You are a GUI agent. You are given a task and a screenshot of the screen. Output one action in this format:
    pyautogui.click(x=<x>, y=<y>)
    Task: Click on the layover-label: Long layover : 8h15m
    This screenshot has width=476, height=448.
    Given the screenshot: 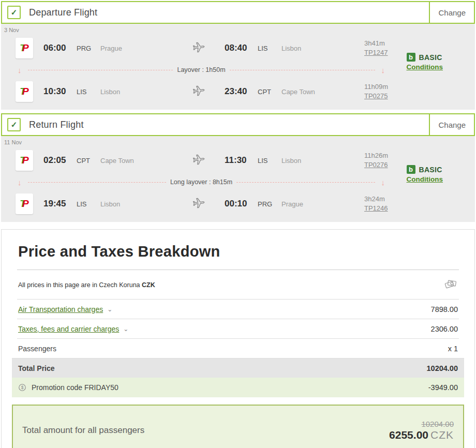 What is the action you would take?
    pyautogui.click(x=201, y=182)
    